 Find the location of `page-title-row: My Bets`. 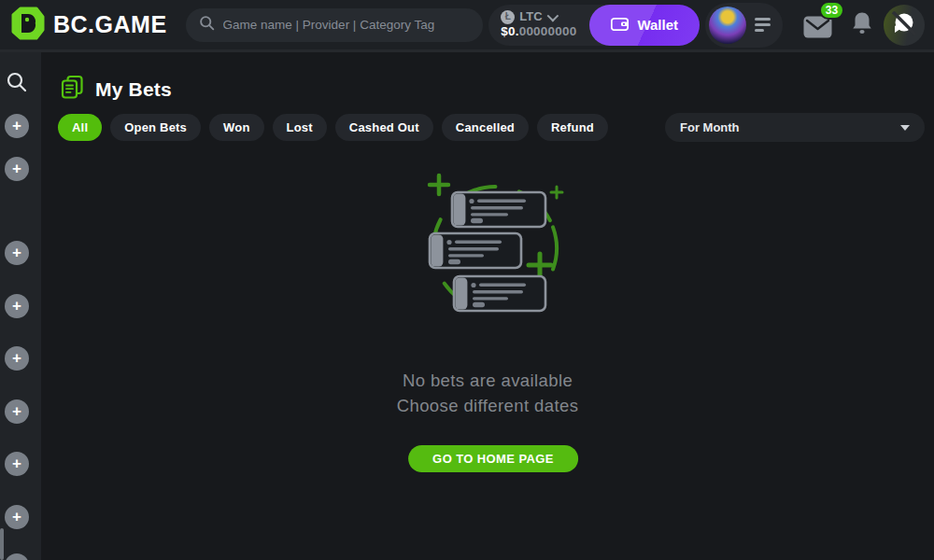

page-title-row: My Bets is located at coordinates (116, 90).